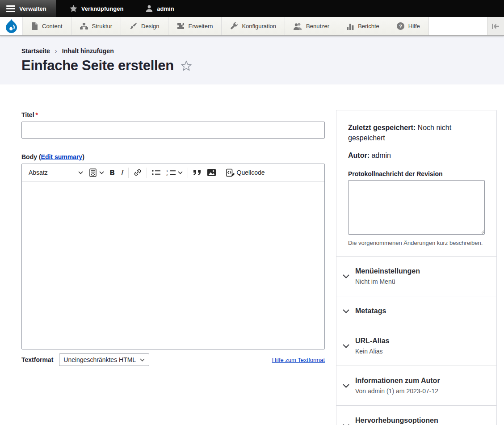 Image resolution: width=504 pixels, height=425 pixels. I want to click on toolbar-divider, so click(147, 173).